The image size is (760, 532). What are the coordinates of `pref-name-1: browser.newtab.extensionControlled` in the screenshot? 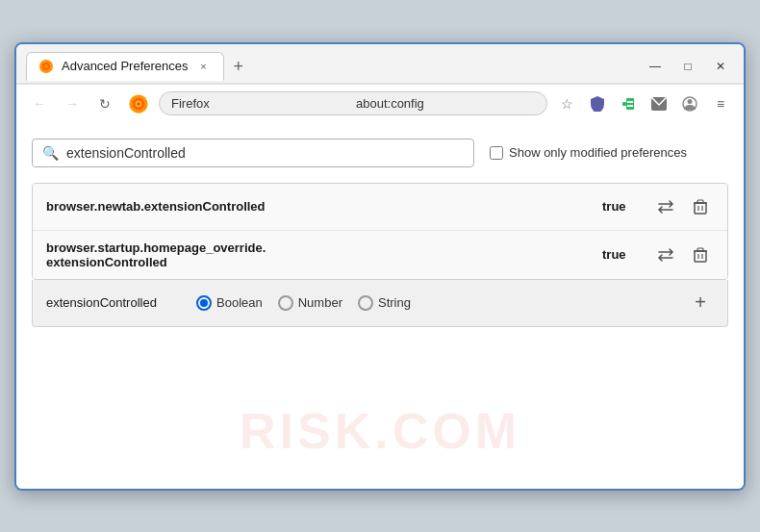 It's located at (318, 206).